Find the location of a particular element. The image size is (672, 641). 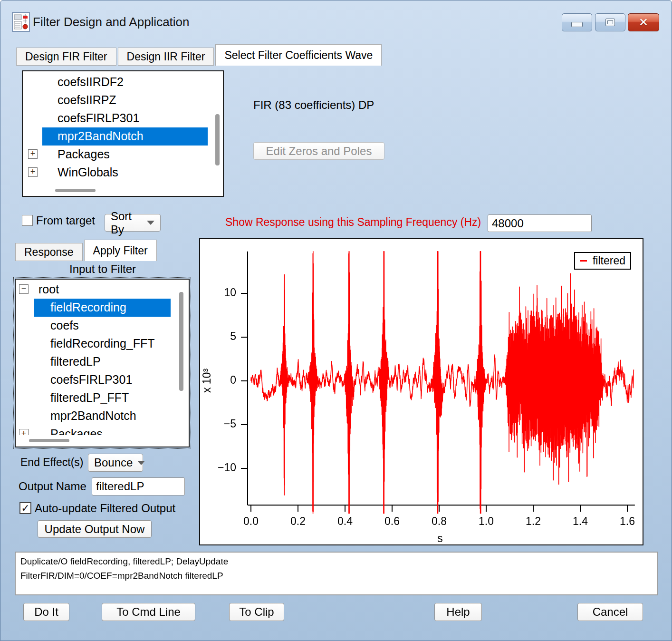

tab-design-iir-filter: Design IIR Filter is located at coordinates (166, 57).